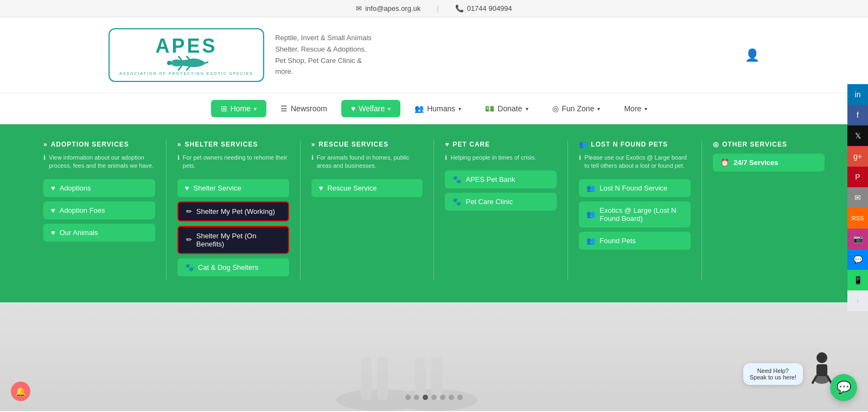  Describe the element at coordinates (635, 188) in the screenshot. I see `lost-found-service-btn: 👥 Lost N Found Service` at that location.